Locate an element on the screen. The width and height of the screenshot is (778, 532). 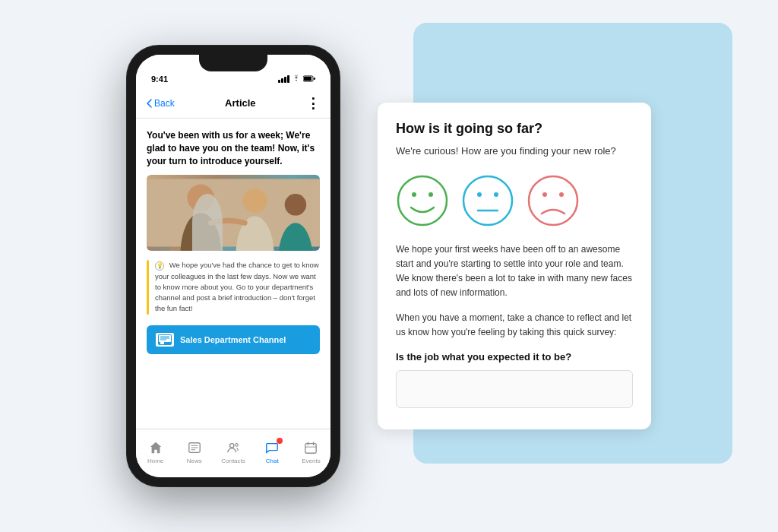
survey-title: How is it going so far? is located at coordinates (514, 129).